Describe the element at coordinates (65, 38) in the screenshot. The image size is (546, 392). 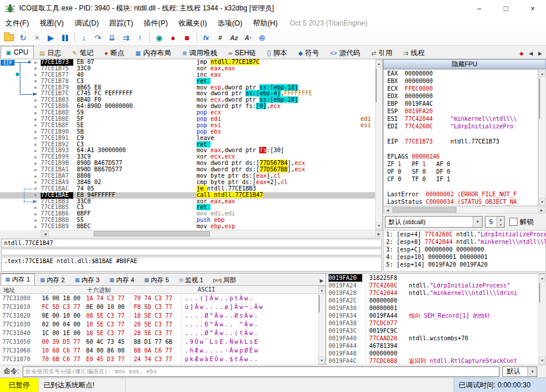
I see `pause-icon` at that location.